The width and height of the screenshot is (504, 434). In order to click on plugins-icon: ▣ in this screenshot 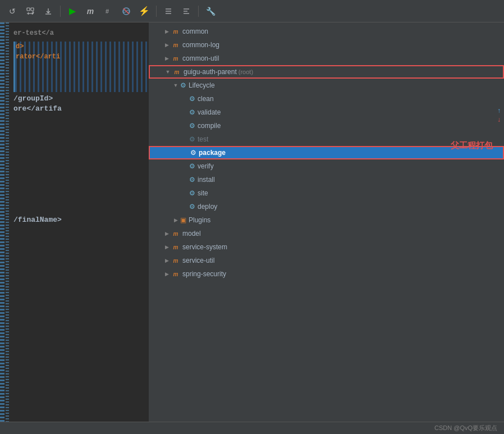, I will do `click(183, 220)`.